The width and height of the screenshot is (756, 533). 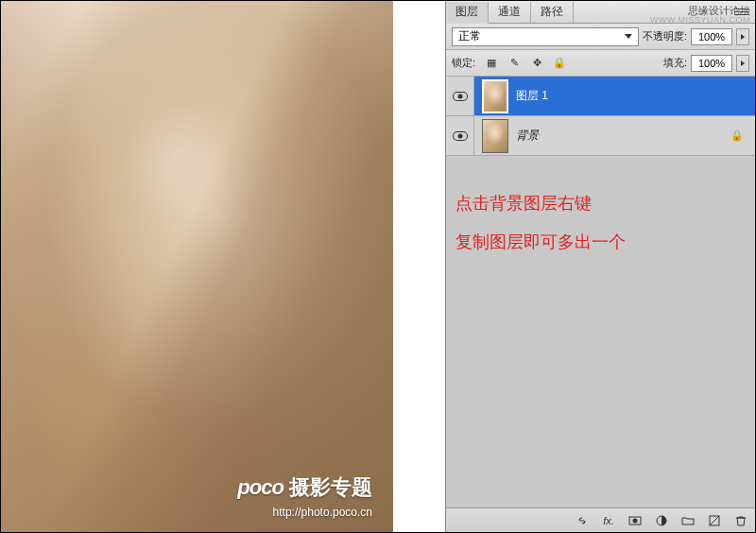 What do you see at coordinates (467, 13) in the screenshot?
I see `tab-layers: 图层` at bounding box center [467, 13].